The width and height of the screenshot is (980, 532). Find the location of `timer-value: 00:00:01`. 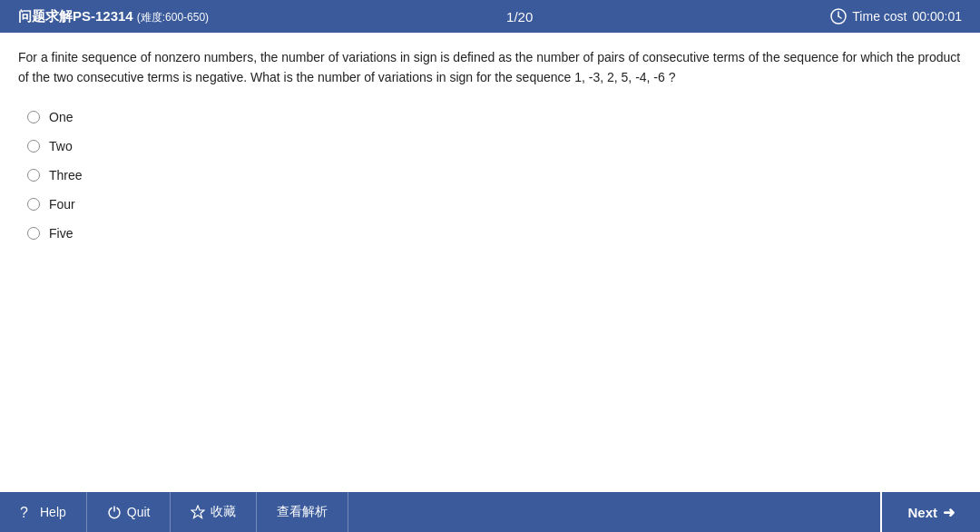

timer-value: 00:00:01 is located at coordinates (936, 16).